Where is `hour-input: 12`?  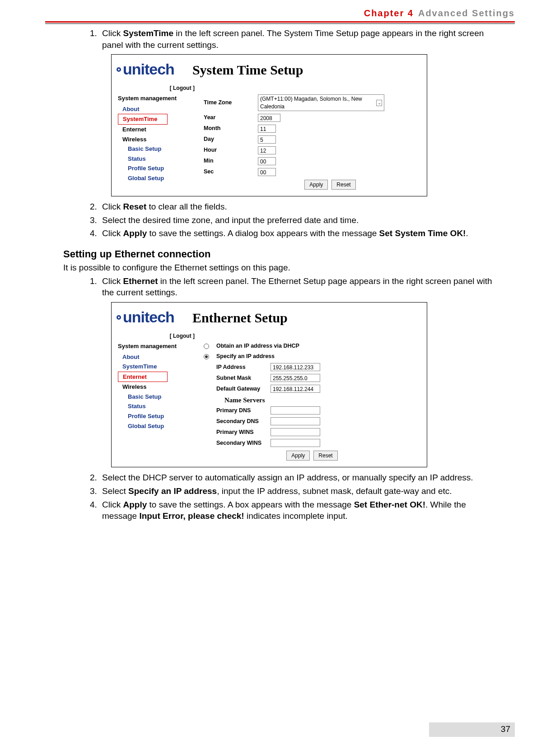
hour-input: 12 is located at coordinates (267, 150).